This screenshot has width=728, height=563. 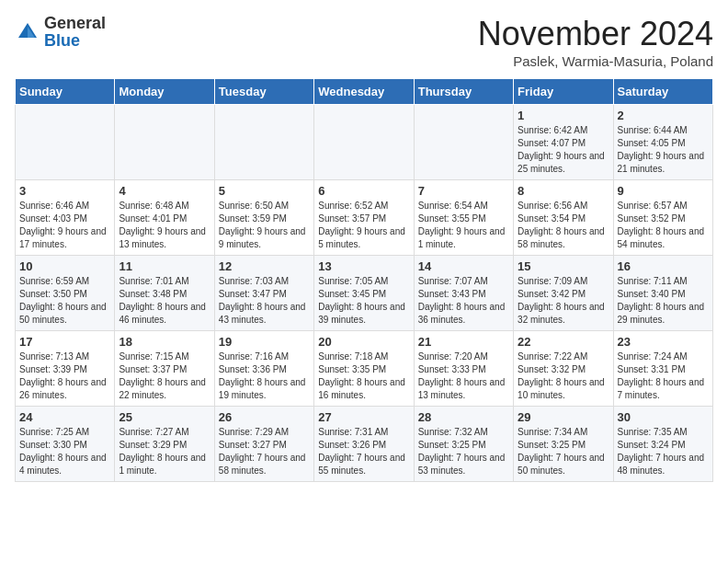 What do you see at coordinates (364, 191) in the screenshot?
I see `day-number: 6` at bounding box center [364, 191].